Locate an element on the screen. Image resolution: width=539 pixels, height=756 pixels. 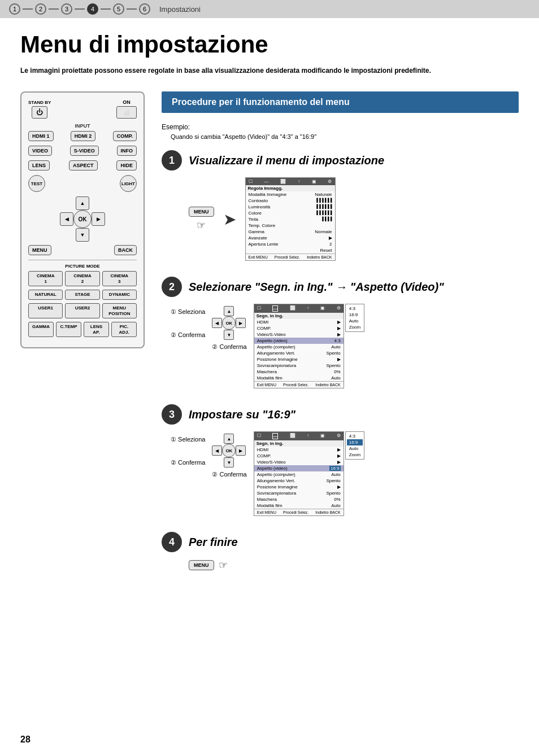
example-sub: Quando si cambia "Aspetto (Video)" da "4… is located at coordinates (345, 137).